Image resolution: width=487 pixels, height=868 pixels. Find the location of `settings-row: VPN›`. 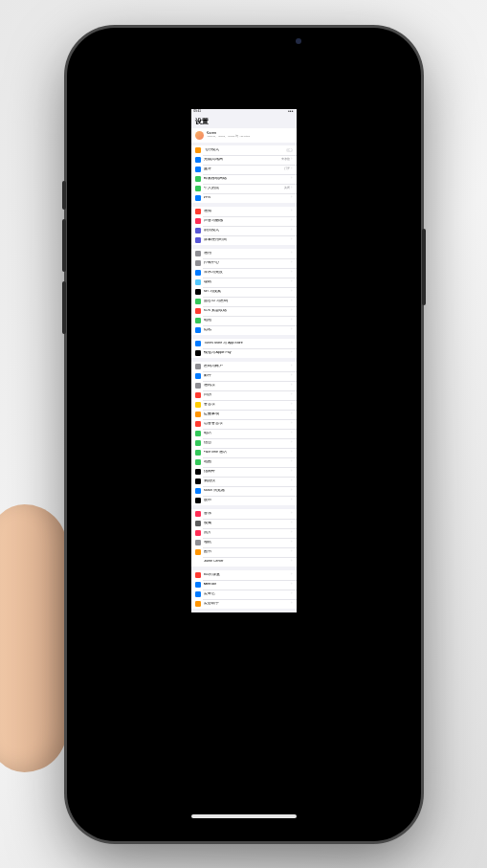

settings-row: VPN› is located at coordinates (244, 198).